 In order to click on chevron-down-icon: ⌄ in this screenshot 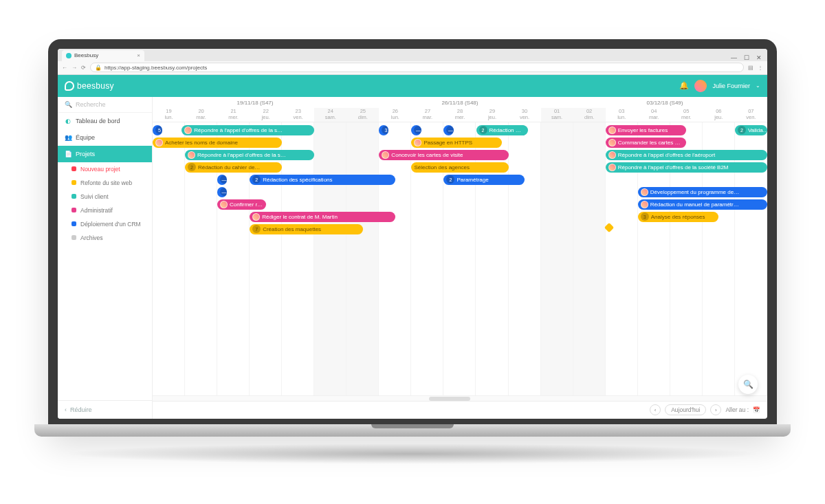, I will do `click(758, 85)`.